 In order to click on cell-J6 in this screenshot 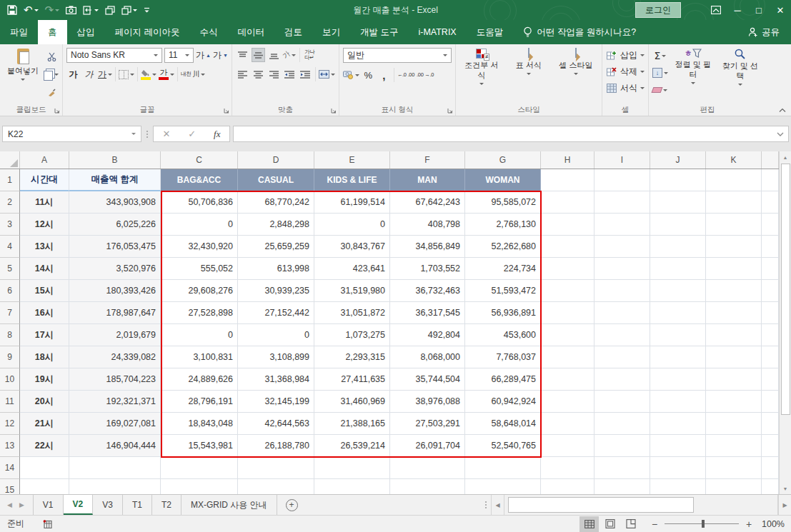, I will do `click(678, 291)`.